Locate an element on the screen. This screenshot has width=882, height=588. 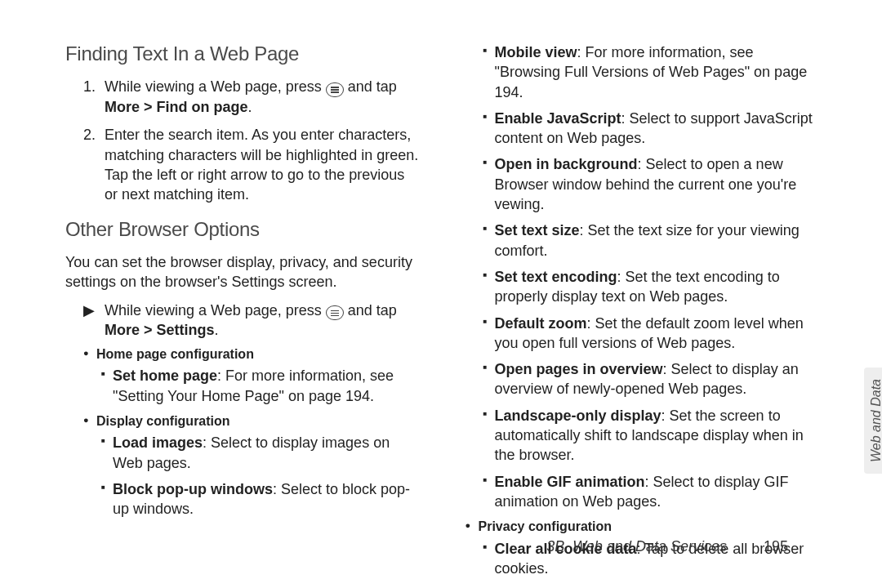
item-label: Load images is located at coordinates (158, 443).